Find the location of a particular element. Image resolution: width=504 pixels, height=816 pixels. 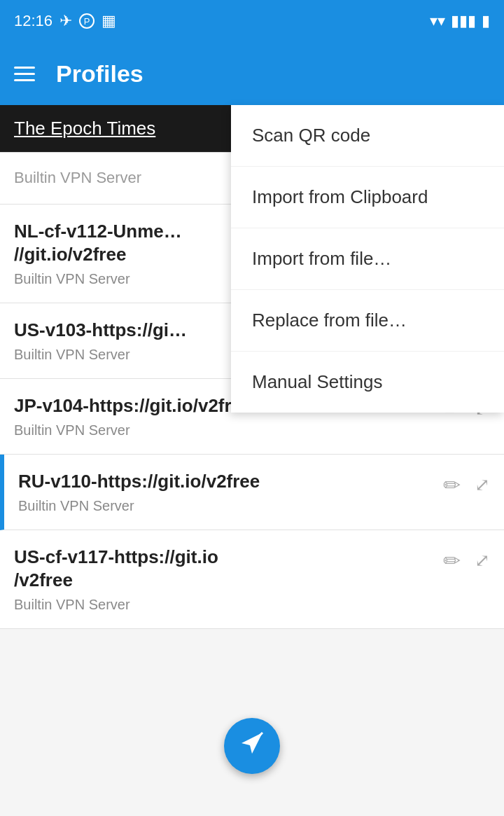

location-arrow-icon: ✈ is located at coordinates (66, 21).